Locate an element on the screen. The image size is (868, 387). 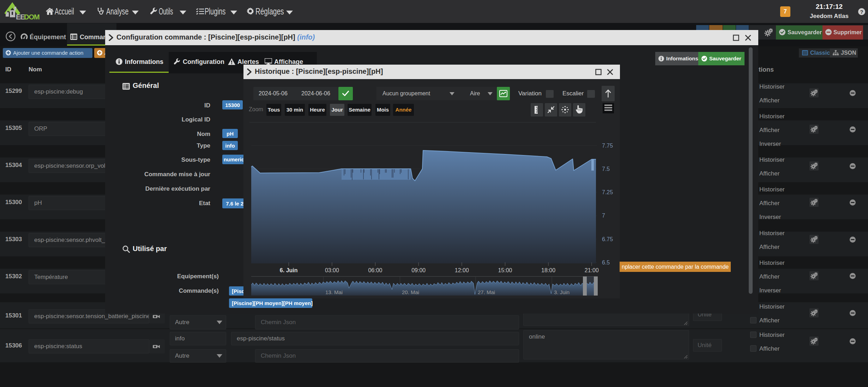
svg-text: 06:00 is located at coordinates (375, 270).